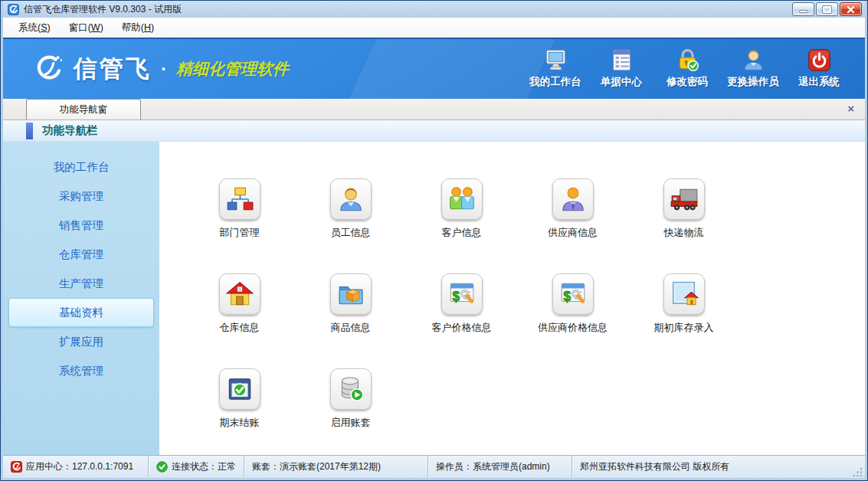 Image resolution: width=868 pixels, height=481 pixels. Describe the element at coordinates (434, 466) in the screenshot. I see `status-bar: 应用中心：127.0.0.1:7091 连接状态：正常 账套：演示账套(2017…` at that location.